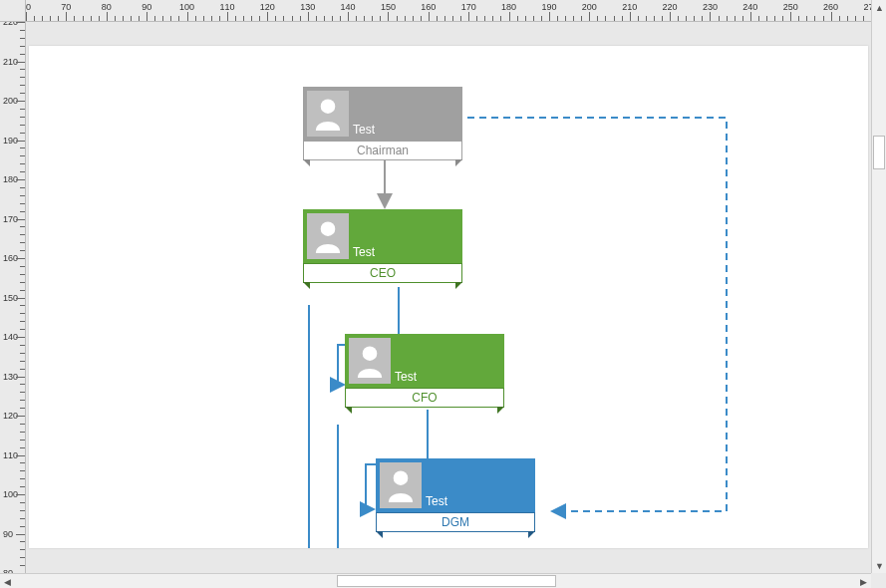 Image resolution: width=886 pixels, height=588 pixels. What do you see at coordinates (879, 287) in the screenshot?
I see `scrollbar-vertical: ▲ ▼` at bounding box center [879, 287].